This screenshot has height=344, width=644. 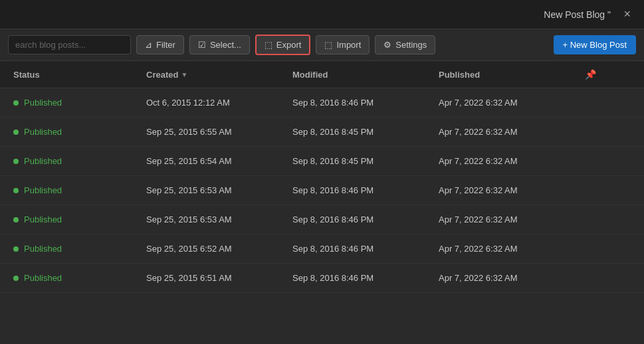 What do you see at coordinates (214, 278) in the screenshot?
I see `created-cell: Sep 25, 2015 6:51 AM` at bounding box center [214, 278].